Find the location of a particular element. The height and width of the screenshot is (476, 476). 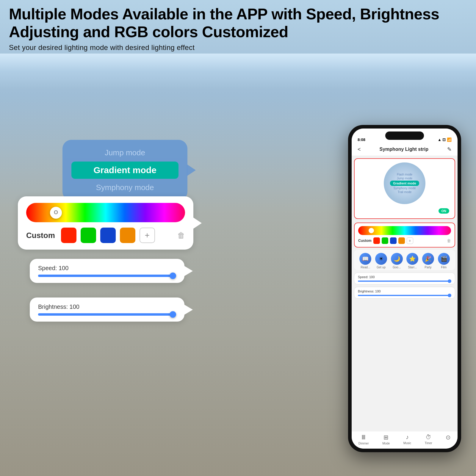

phone-nav-title: Symphony Light strip is located at coordinates (404, 149).